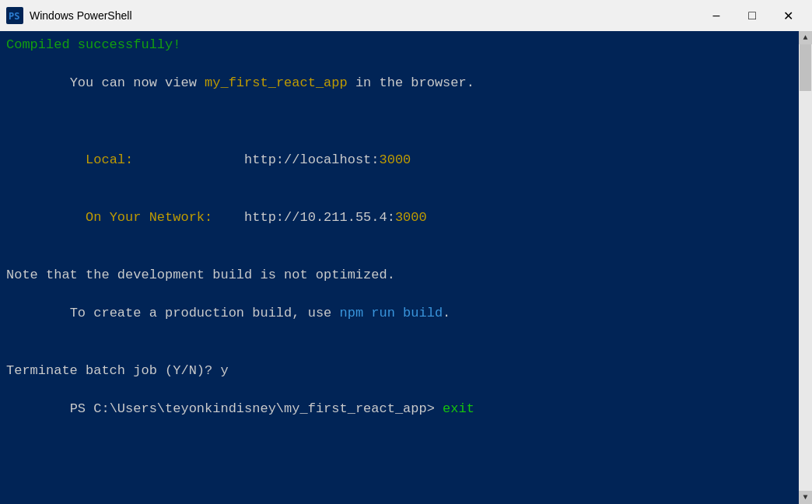  Describe the element at coordinates (311, 160) in the screenshot. I see `local-url-pre: http://localhost:` at that location.